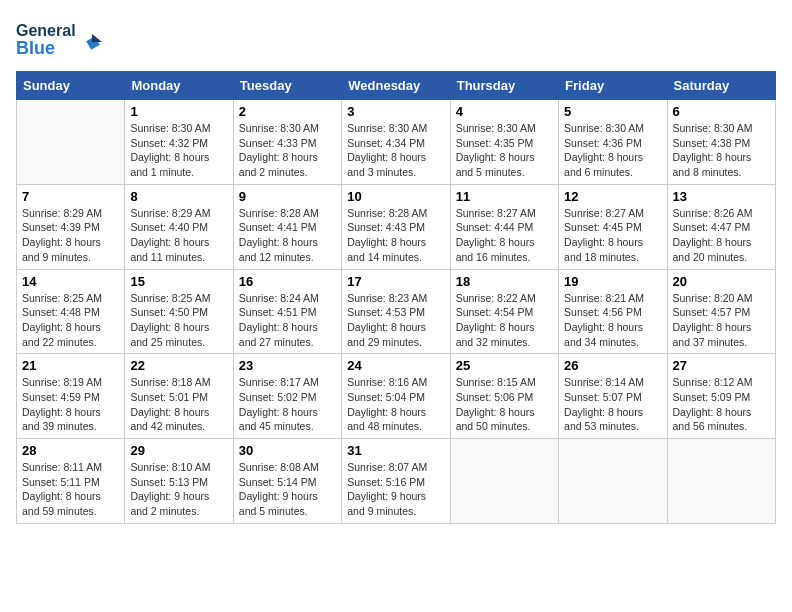 This screenshot has height=612, width=792. I want to click on day-number: 27, so click(722, 366).